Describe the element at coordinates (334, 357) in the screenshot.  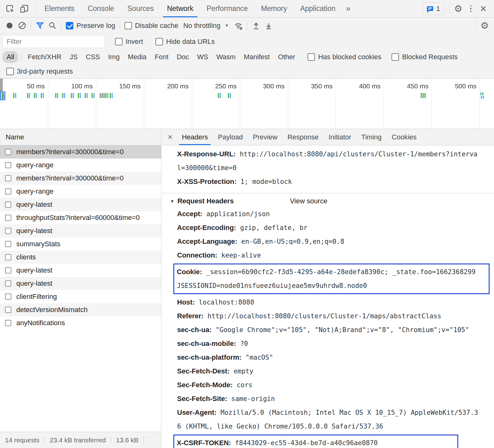
I see `header-sec-ch-ua-platform: sec-ch-ua-platform: "macOS"` at that location.